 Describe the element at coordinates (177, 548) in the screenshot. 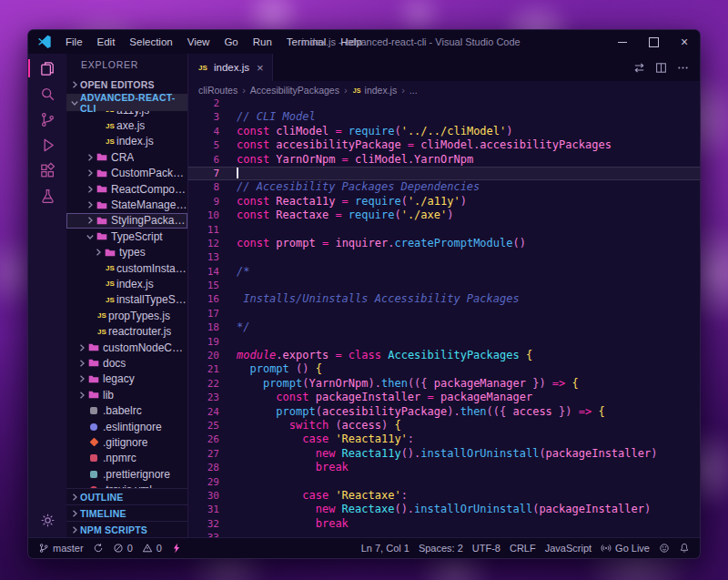

I see `status-live-indicator` at that location.